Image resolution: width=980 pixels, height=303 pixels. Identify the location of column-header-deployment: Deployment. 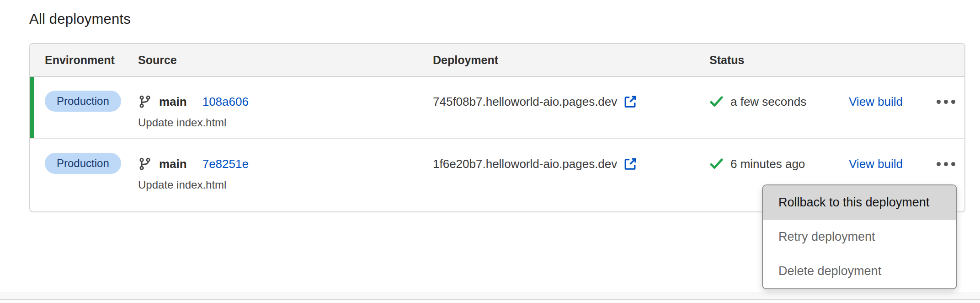
(571, 60).